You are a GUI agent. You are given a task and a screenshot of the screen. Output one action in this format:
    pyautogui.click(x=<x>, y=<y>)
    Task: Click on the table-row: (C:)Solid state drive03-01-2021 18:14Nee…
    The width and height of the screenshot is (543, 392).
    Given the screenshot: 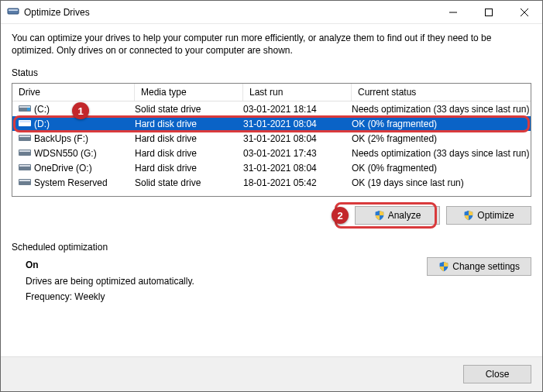 What is the action you would take?
    pyautogui.click(x=271, y=108)
    